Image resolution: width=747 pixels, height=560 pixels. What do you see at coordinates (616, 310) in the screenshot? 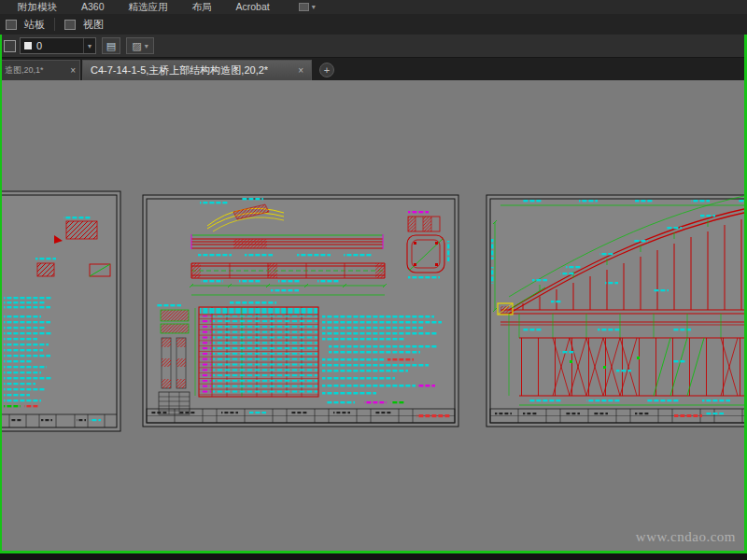
I see `sheet-right-drawing` at bounding box center [616, 310].